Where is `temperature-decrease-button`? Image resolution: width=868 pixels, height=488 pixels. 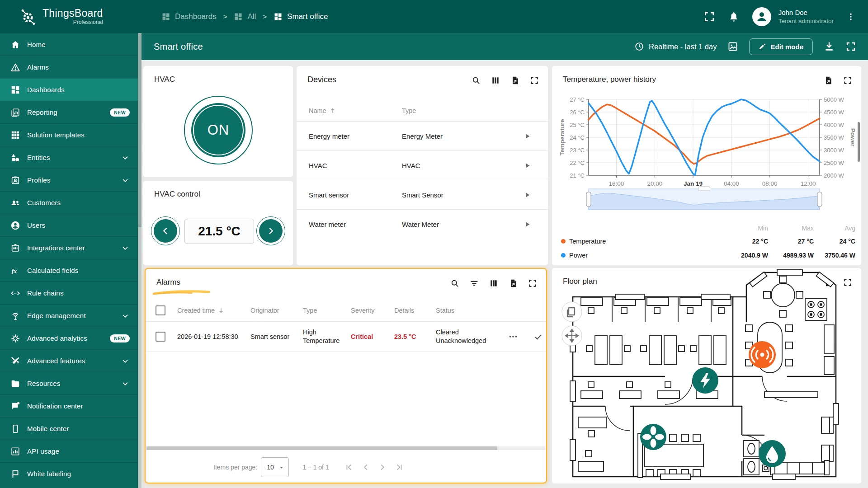
temperature-decrease-button is located at coordinates (165, 231).